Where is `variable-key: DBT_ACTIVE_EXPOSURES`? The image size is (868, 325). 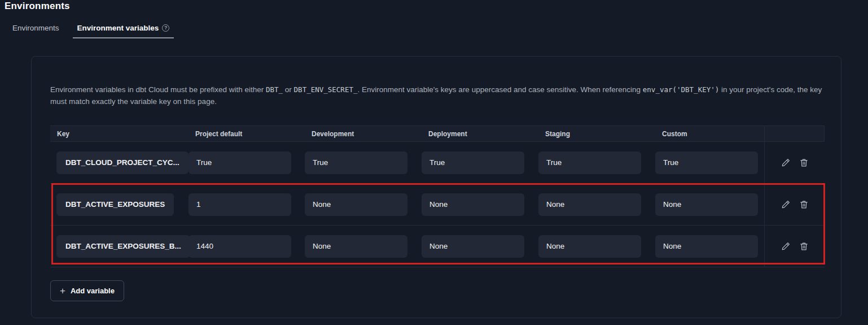 variable-key: DBT_ACTIVE_EXPOSURES is located at coordinates (115, 205).